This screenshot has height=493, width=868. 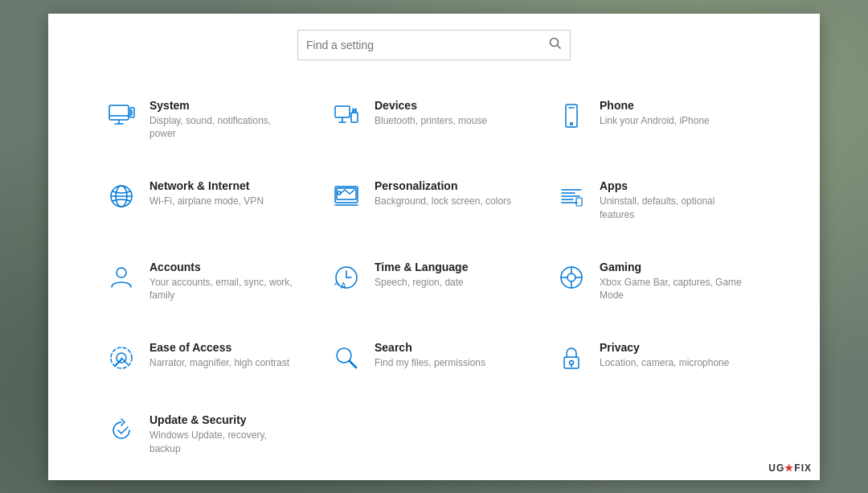 I want to click on accounts-title: Accounts, so click(x=222, y=267).